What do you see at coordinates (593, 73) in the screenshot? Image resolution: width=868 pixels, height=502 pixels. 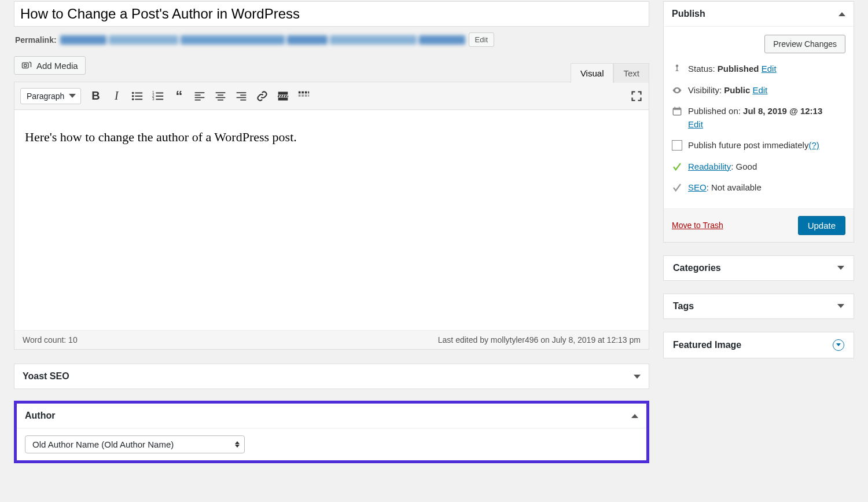 I see `tab-visual: Visual` at bounding box center [593, 73].